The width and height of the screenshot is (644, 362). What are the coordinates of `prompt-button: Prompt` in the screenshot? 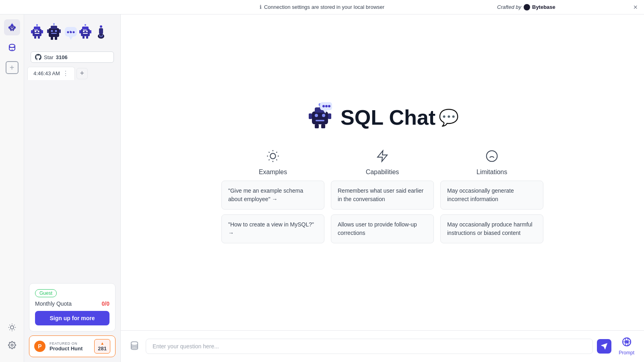 It's located at (626, 346).